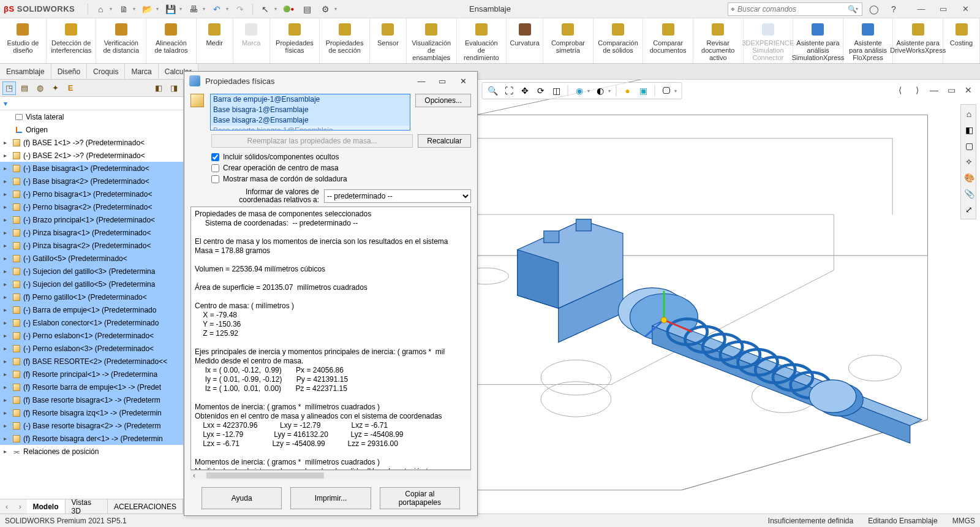 Image resolution: width=980 pixels, height=527 pixels. What do you see at coordinates (92, 439) in the screenshot?
I see `tree-item: ▸(f) Resorte bisagra der<1> -> (Predeter…` at bounding box center [92, 439].